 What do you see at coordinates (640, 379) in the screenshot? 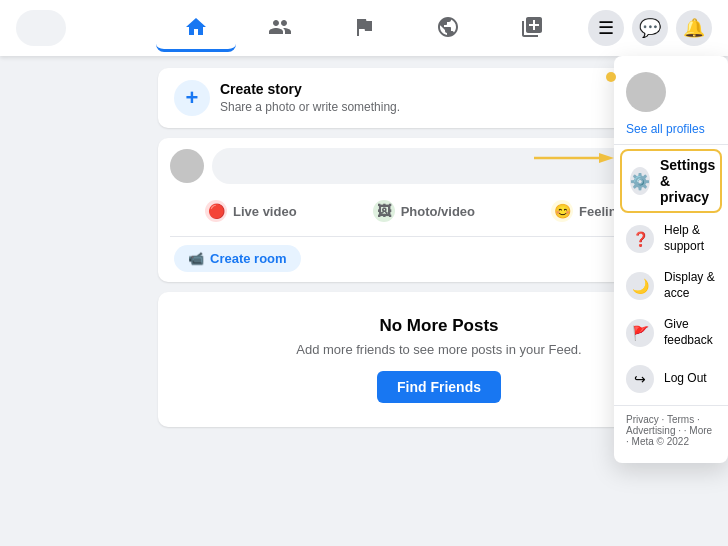
I see `logout-icon: ↪` at bounding box center [640, 379].